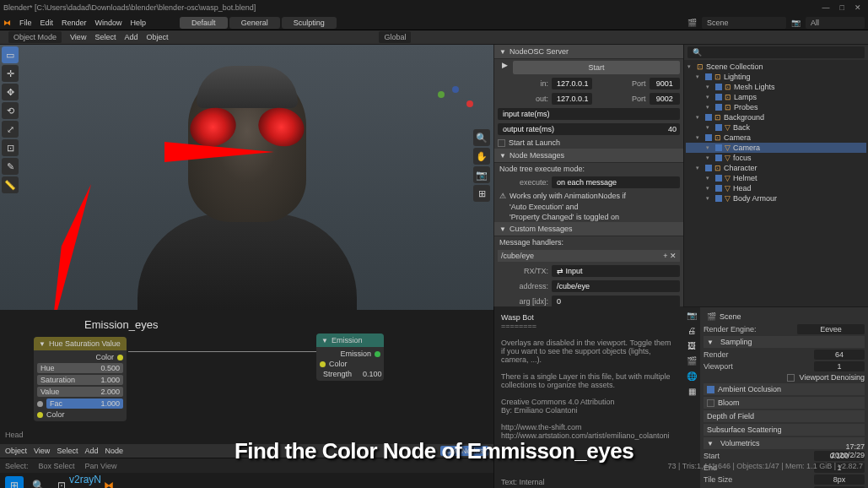 The width and height of the screenshot is (868, 488). Describe the element at coordinates (14, 482) in the screenshot. I see `start-button: ⊞` at that location.